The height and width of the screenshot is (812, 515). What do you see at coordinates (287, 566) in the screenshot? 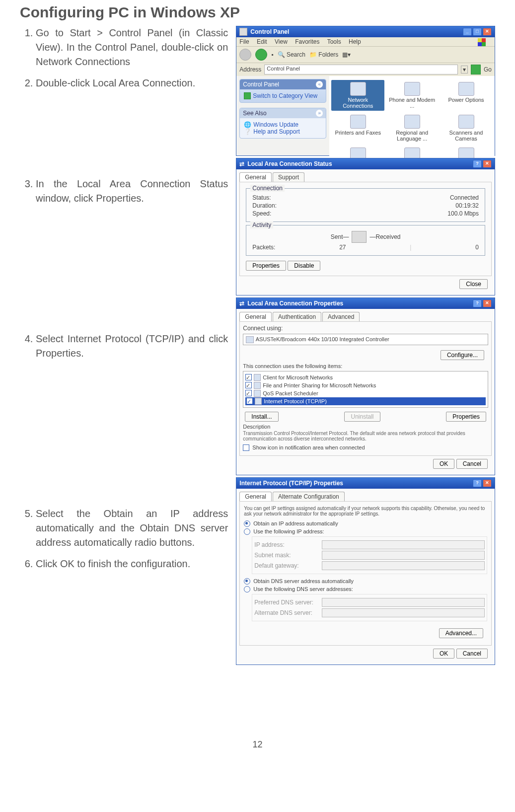
I see `gateway-label: Default gateway:` at bounding box center [287, 566].